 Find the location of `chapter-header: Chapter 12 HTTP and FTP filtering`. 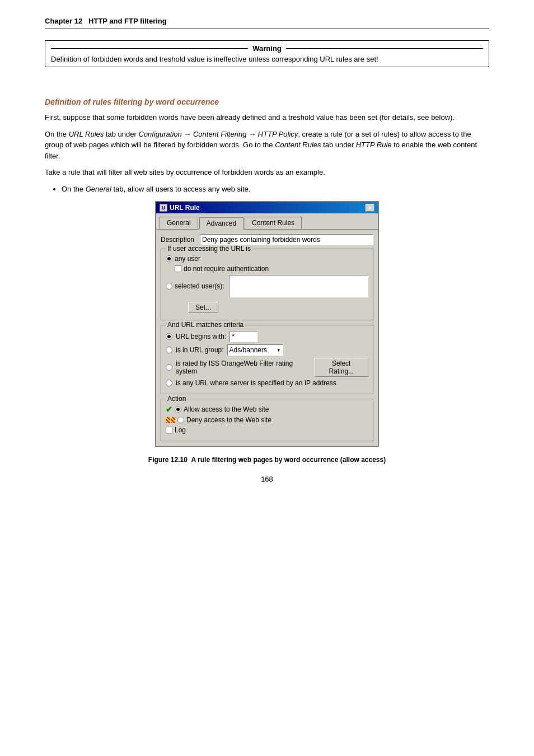

chapter-header: Chapter 12 HTTP and FTP filtering is located at coordinates (267, 23).